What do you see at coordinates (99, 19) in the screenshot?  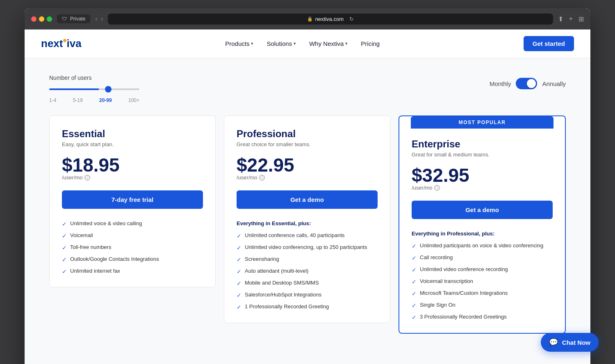 I see `browser-nav: ‹ ›` at bounding box center [99, 19].